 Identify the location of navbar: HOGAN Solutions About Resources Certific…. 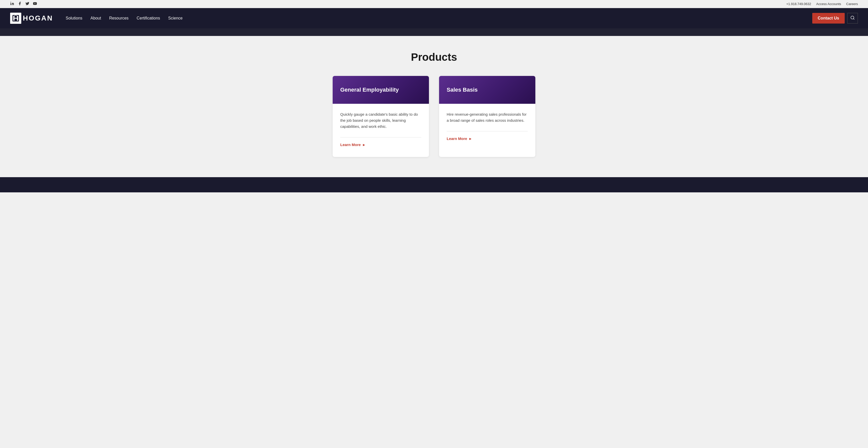
(434, 18).